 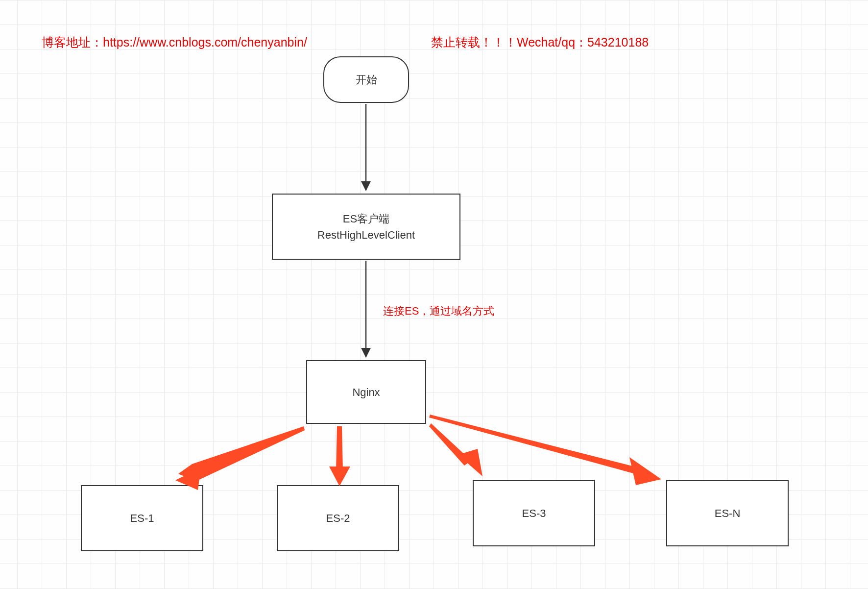 I want to click on es-client-node: ES客户端 RestHighLevelClient, so click(x=366, y=226).